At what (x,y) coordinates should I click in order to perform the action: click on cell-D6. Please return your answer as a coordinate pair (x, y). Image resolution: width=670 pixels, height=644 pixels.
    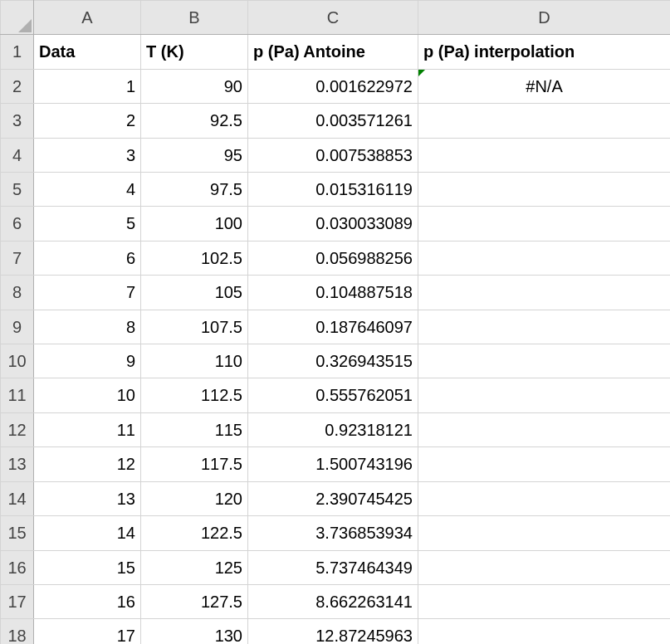
    Looking at the image, I should click on (545, 224).